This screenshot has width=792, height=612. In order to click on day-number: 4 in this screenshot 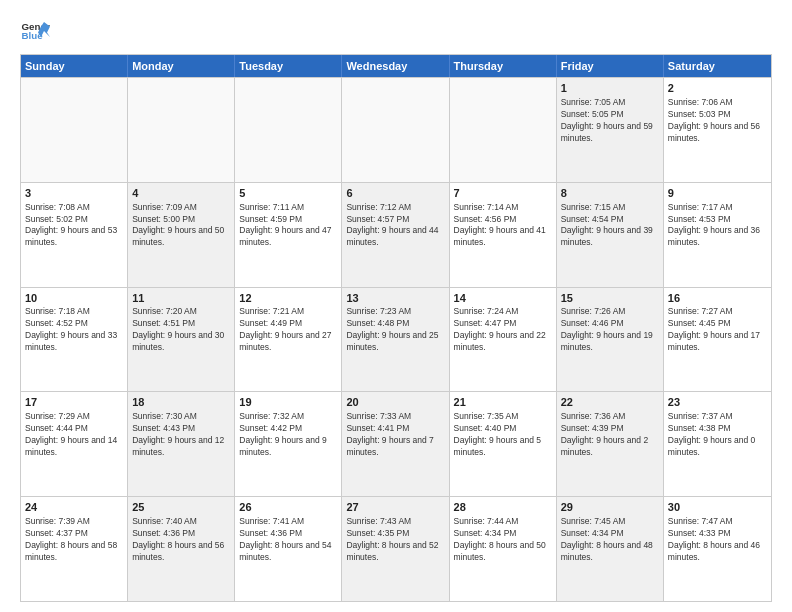, I will do `click(181, 194)`.